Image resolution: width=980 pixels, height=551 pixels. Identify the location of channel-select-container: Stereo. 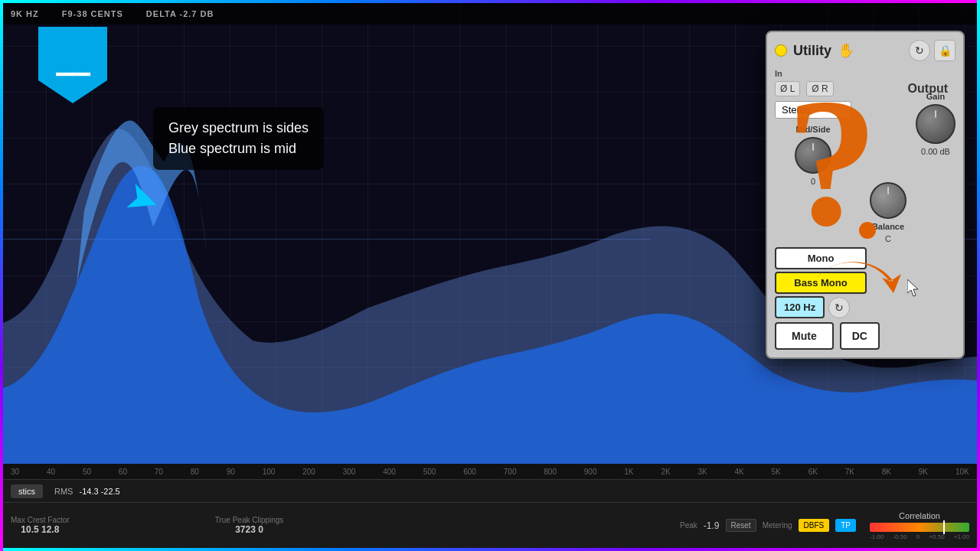
(813, 110).